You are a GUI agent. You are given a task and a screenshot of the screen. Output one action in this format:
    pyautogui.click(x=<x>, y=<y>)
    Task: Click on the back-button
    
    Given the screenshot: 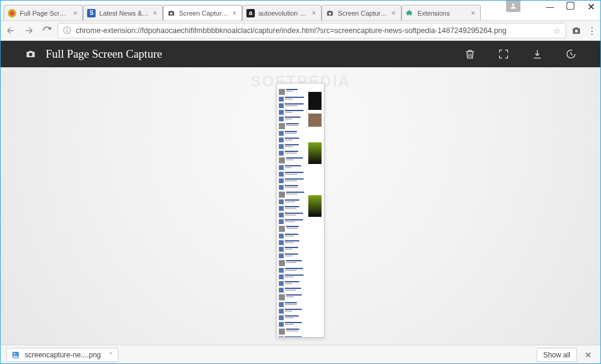 What is the action you would take?
    pyautogui.click(x=11, y=31)
    